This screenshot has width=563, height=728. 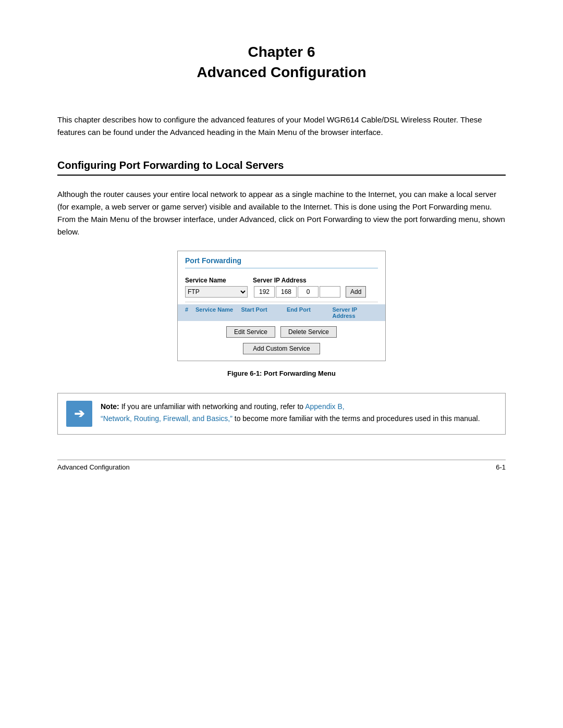 What do you see at coordinates (308, 292) in the screenshot?
I see `pf-ip-octet3` at bounding box center [308, 292].